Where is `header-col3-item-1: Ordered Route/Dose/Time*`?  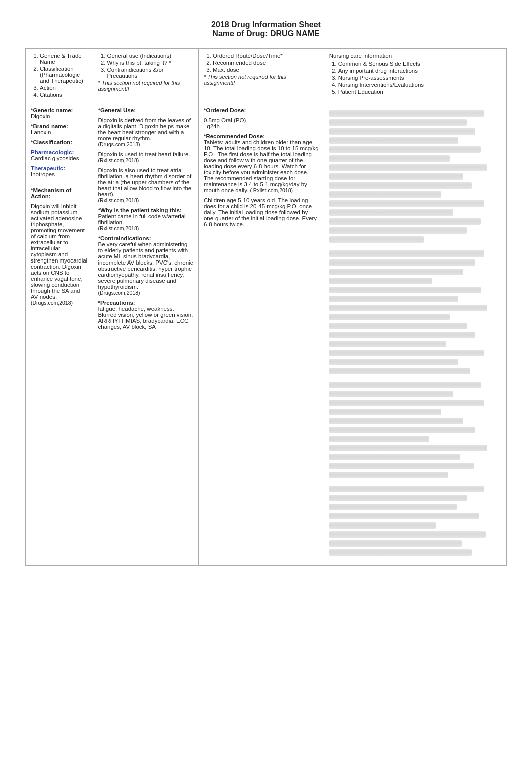 header-col3-item-1: Ordered Route/Dose/Time* is located at coordinates (265, 56).